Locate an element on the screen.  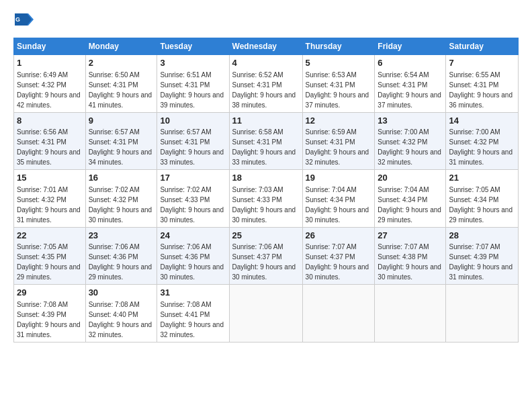
col-header-sunday: Sunday is located at coordinates (50, 47).